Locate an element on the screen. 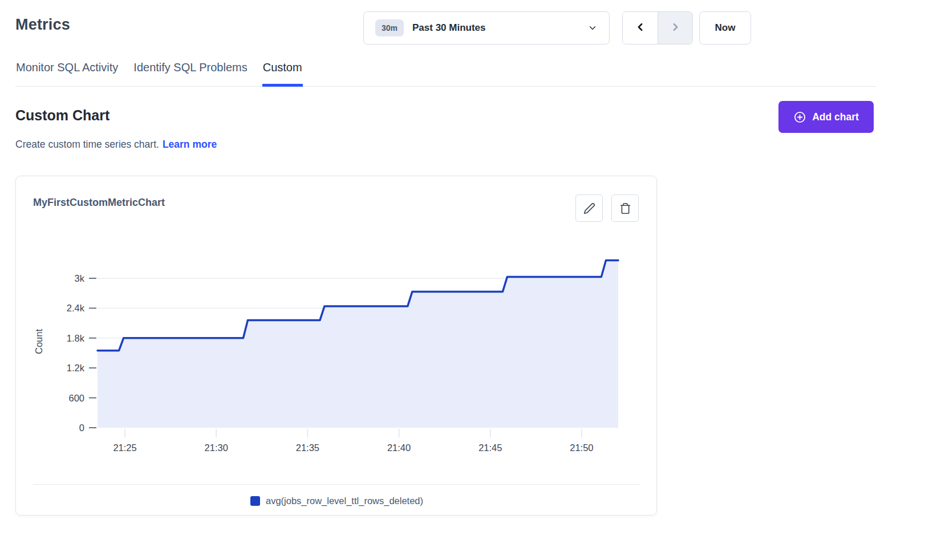 The height and width of the screenshot is (560, 941). chart-legend: avg(jobs_row_level_ttl_rows_deleted) is located at coordinates (336, 501).